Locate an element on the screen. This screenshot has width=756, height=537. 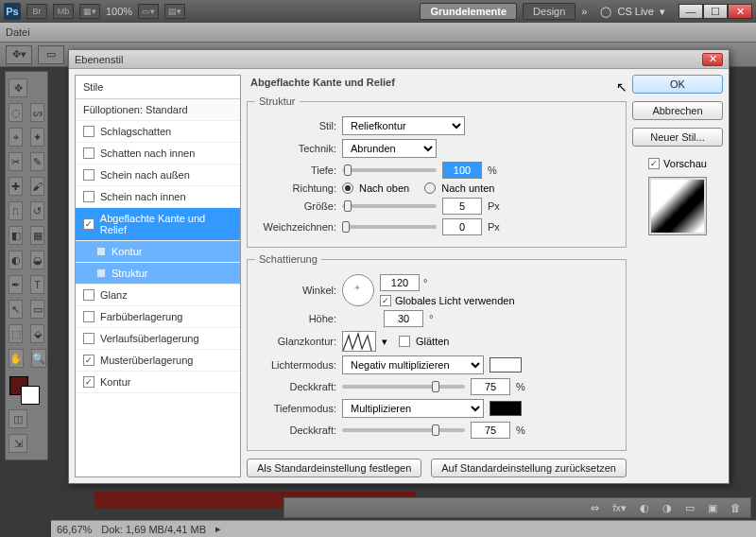
wand-tool: ✦ is located at coordinates (38, 137).